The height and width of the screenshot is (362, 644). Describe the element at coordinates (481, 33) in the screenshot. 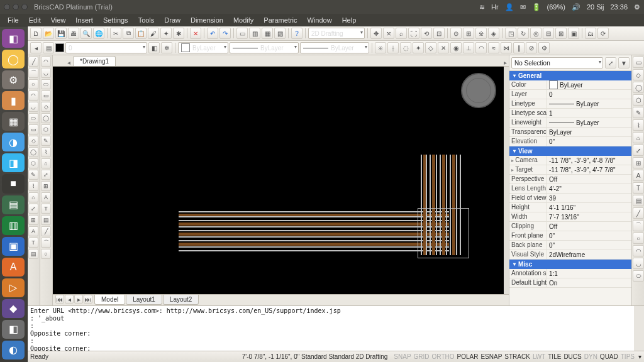

I see `osnap3-icon: ※` at that location.